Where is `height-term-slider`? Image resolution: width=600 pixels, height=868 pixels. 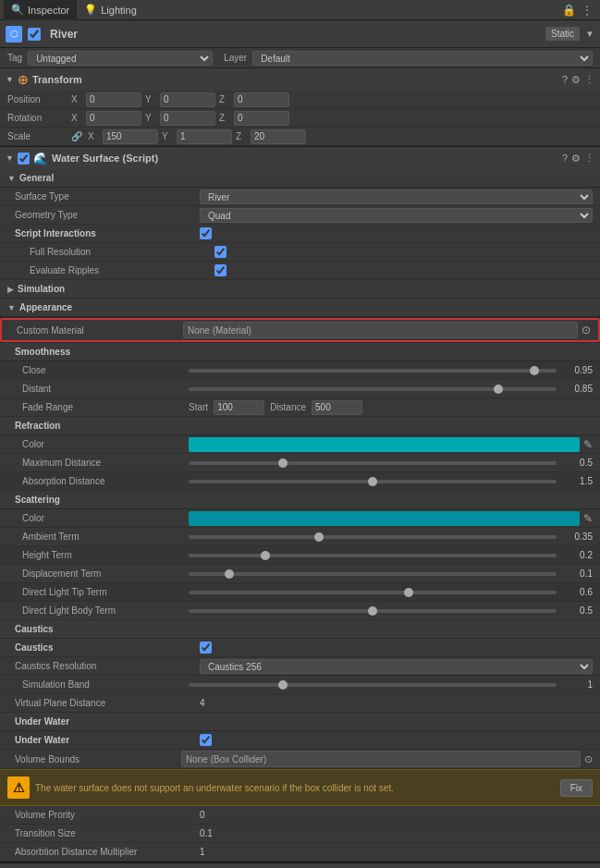 height-term-slider is located at coordinates (373, 556).